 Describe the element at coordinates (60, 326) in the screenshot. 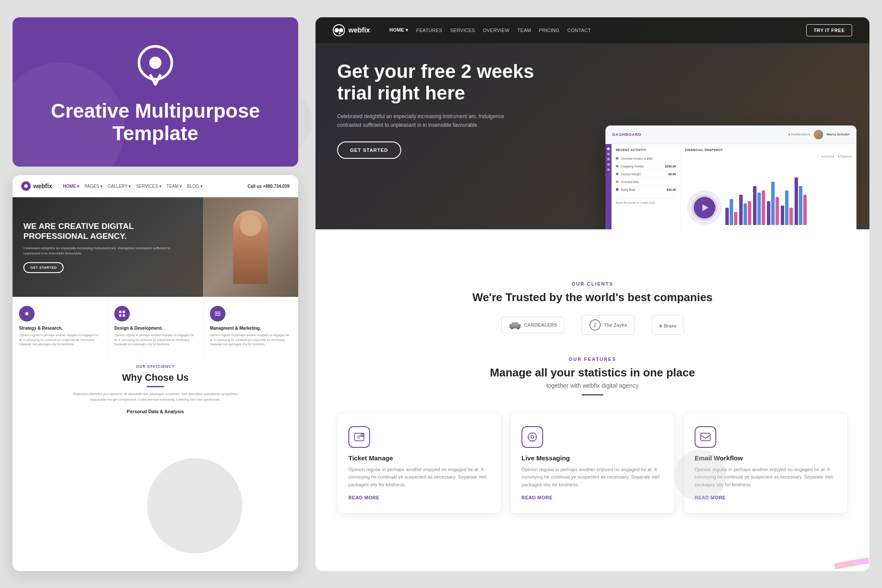

I see `feature-strategy: Strategy & Research. Opinion regular in …` at that location.